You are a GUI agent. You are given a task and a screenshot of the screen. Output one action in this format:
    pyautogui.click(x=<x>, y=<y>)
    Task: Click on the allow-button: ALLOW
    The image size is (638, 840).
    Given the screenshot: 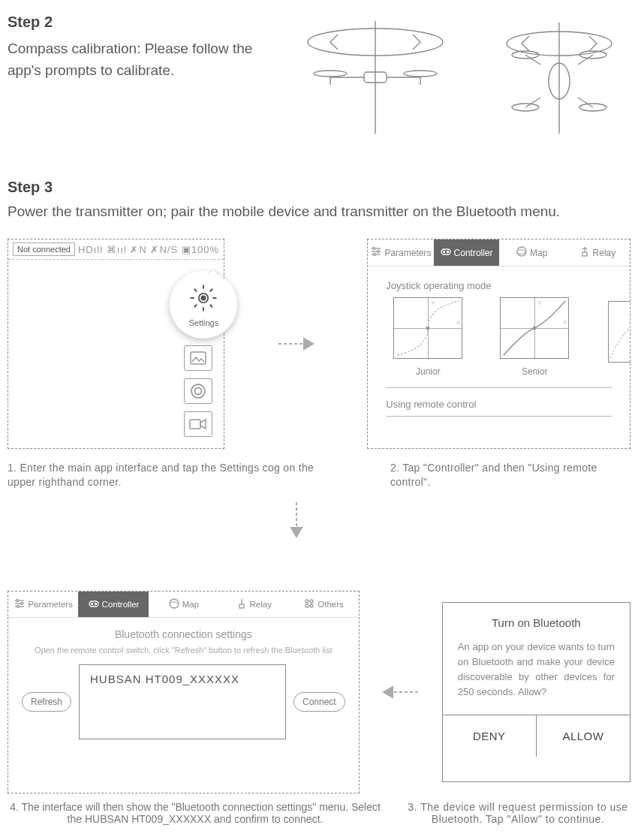 What is the action you would take?
    pyautogui.click(x=583, y=736)
    